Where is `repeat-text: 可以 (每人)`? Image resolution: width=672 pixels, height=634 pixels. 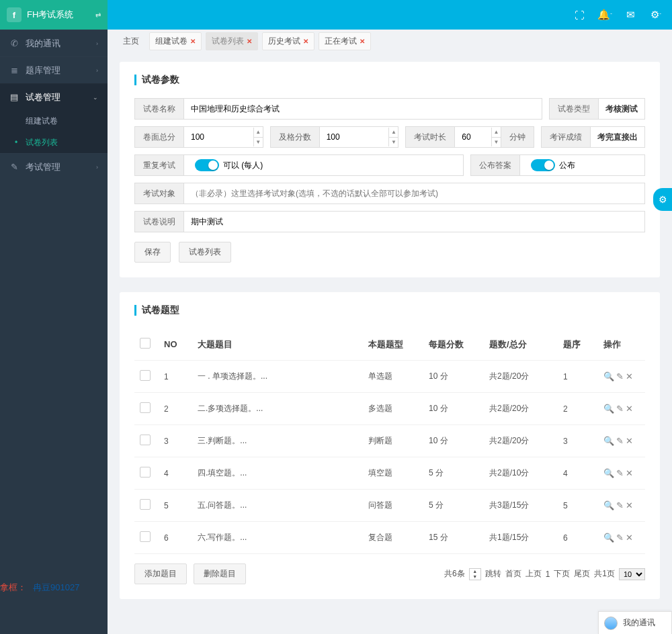
repeat-text: 可以 (每人) is located at coordinates (243, 165).